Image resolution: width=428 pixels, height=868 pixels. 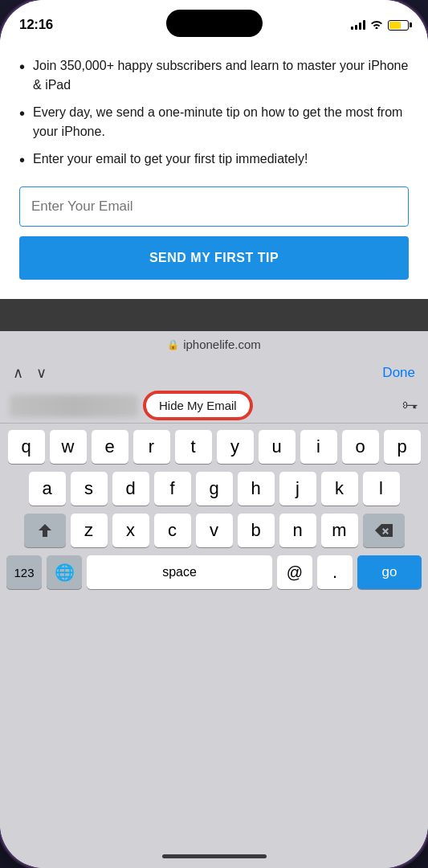 I want to click on autocomplete-suggestion-blurred, so click(x=74, y=406).